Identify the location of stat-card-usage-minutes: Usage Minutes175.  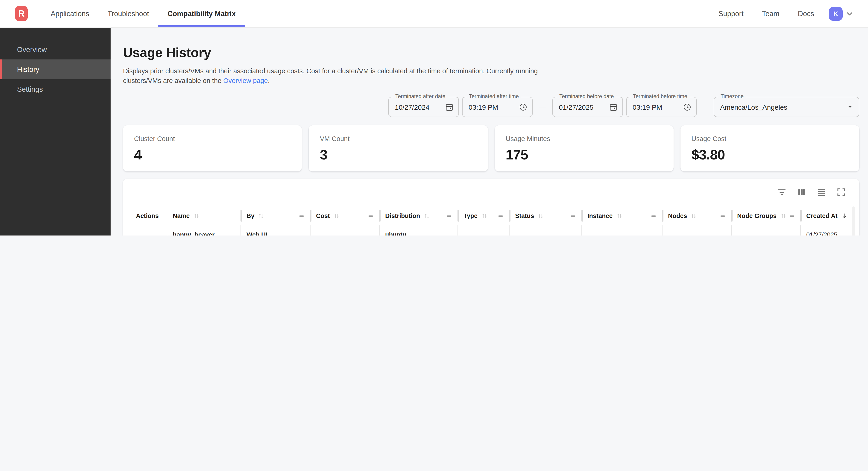
(584, 148).